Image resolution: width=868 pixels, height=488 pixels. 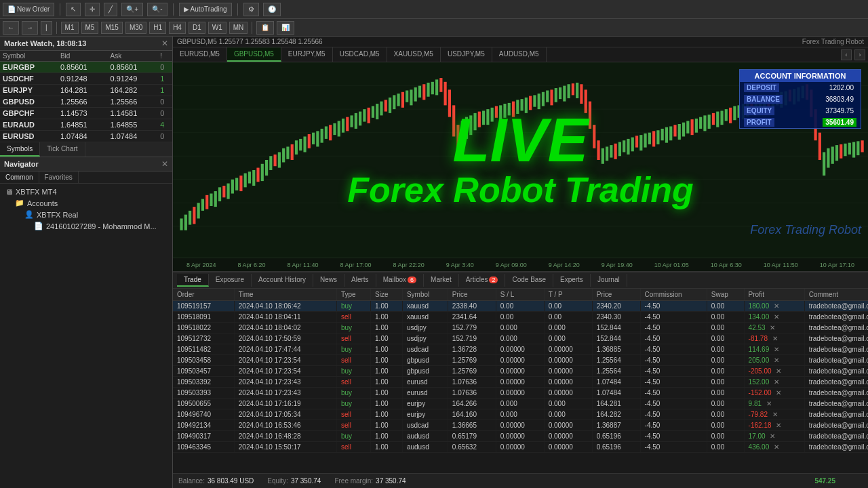 What do you see at coordinates (90, 28) in the screenshot?
I see `tf-m5: M5` at bounding box center [90, 28].